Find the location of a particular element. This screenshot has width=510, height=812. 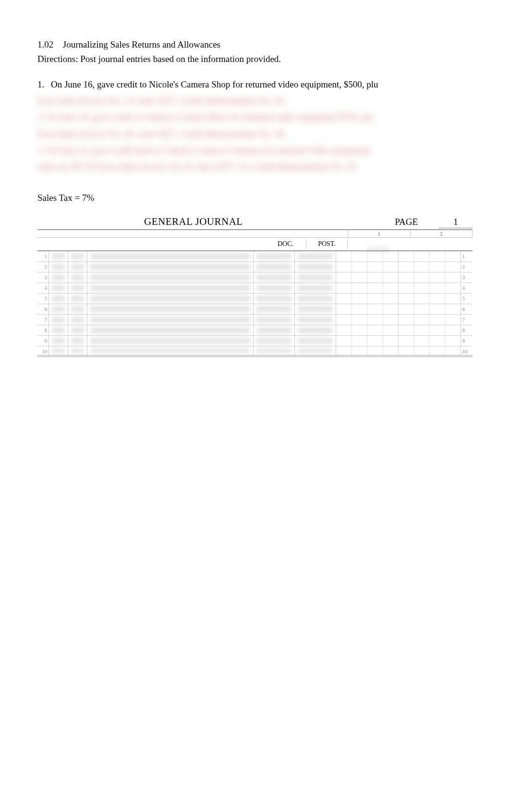

journal-row: 33 is located at coordinates (255, 278).